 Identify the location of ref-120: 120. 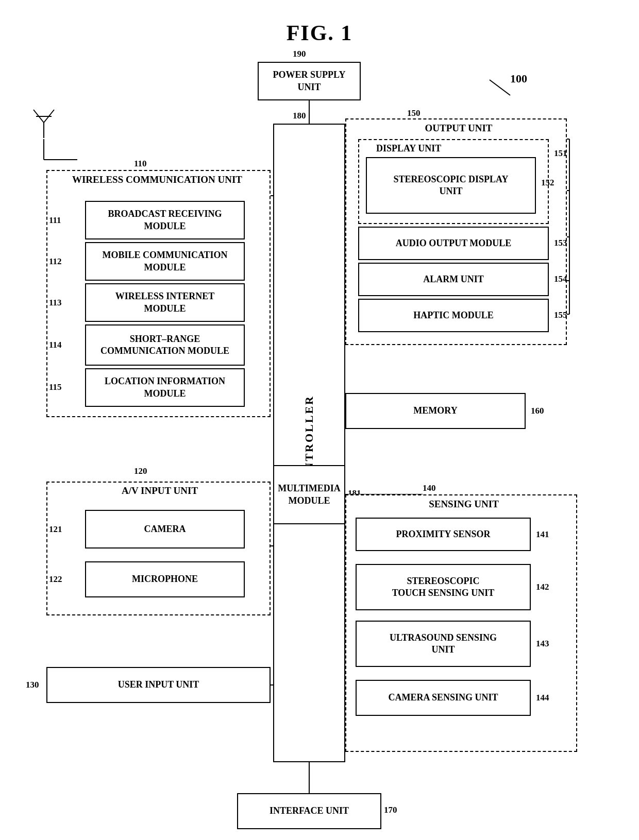
(141, 471).